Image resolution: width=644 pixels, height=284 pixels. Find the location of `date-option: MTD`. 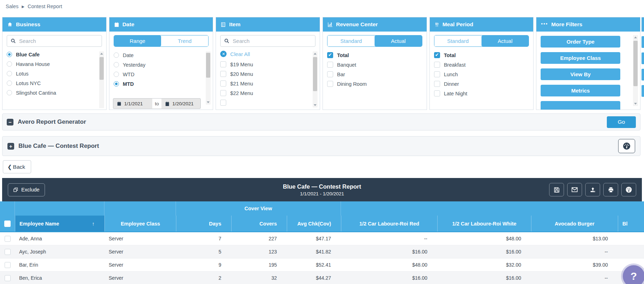

date-option: MTD is located at coordinates (157, 84).